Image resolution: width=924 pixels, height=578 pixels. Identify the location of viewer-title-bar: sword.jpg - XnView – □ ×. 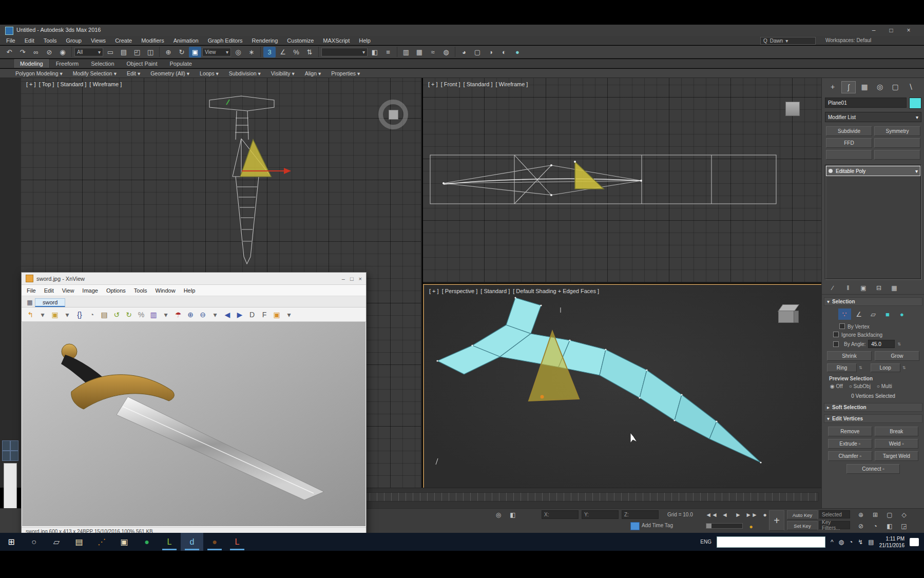
(194, 279).